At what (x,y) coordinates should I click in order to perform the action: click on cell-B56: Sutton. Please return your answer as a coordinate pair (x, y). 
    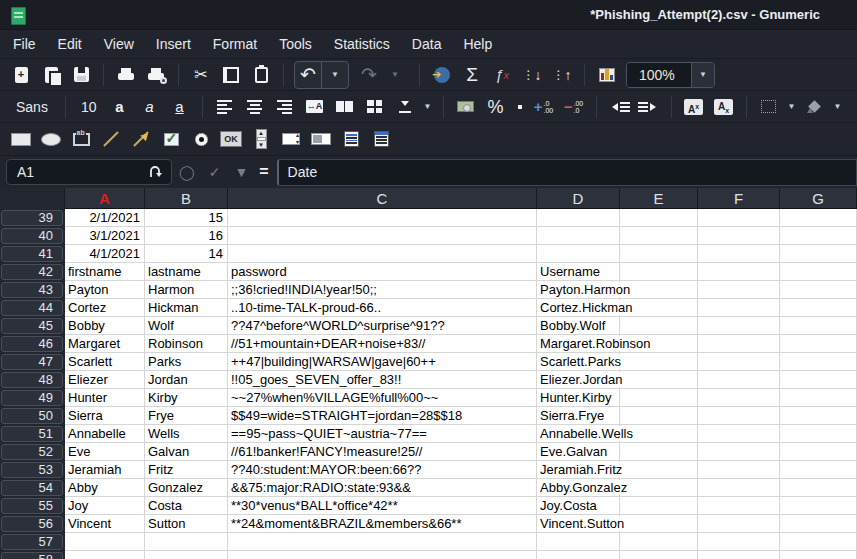
    Looking at the image, I should click on (186, 524).